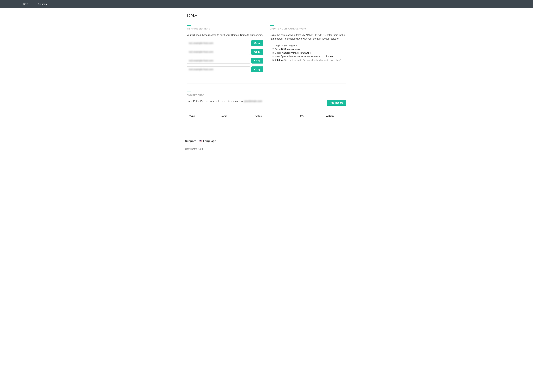  I want to click on nameserver-field-4: ns4.example-host.com, so click(219, 69).